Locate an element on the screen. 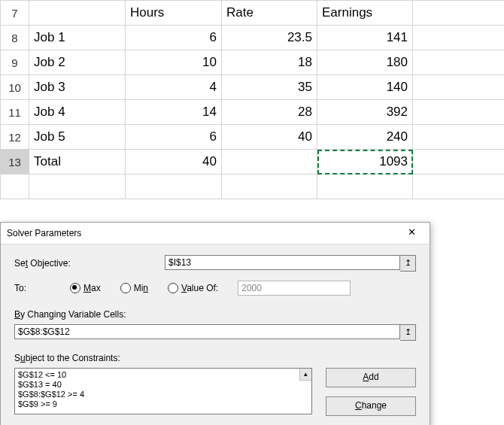  set-objective-input is located at coordinates (283, 263).